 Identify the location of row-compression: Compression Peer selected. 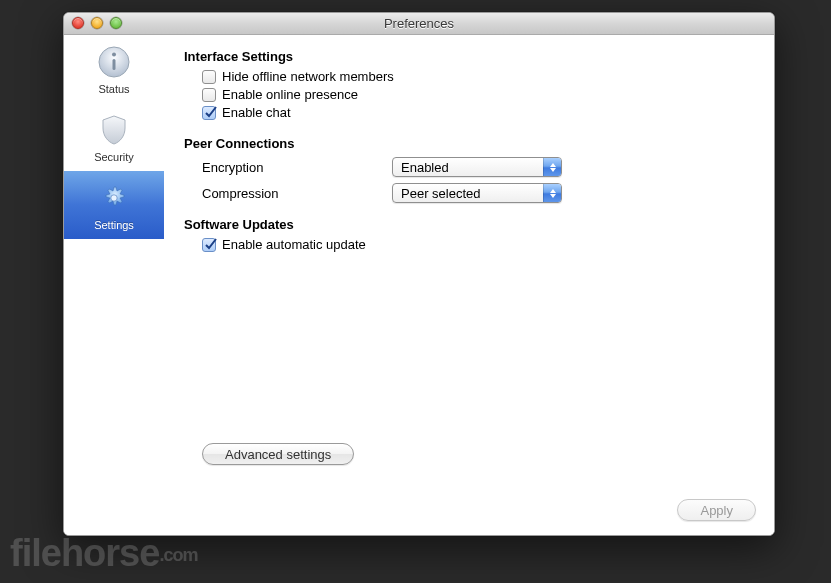
(477, 193).